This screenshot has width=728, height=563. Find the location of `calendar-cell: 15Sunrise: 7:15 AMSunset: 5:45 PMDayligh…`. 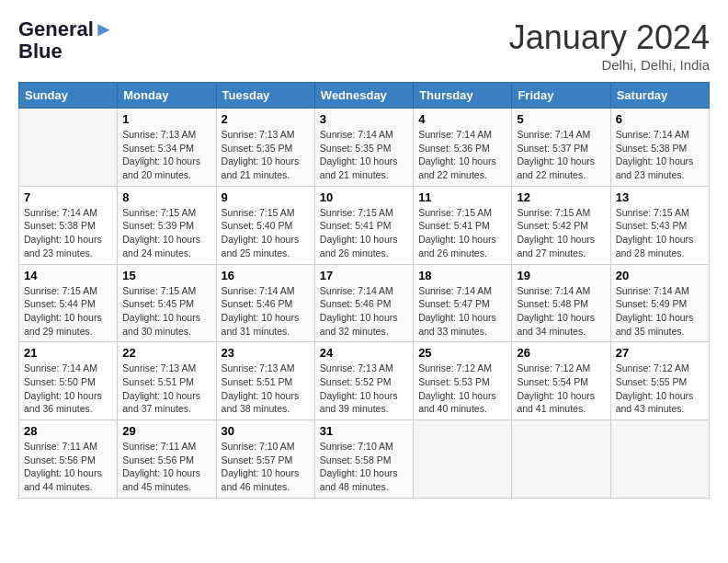

calendar-cell: 15Sunrise: 7:15 AMSunset: 5:45 PMDayligh… is located at coordinates (167, 304).